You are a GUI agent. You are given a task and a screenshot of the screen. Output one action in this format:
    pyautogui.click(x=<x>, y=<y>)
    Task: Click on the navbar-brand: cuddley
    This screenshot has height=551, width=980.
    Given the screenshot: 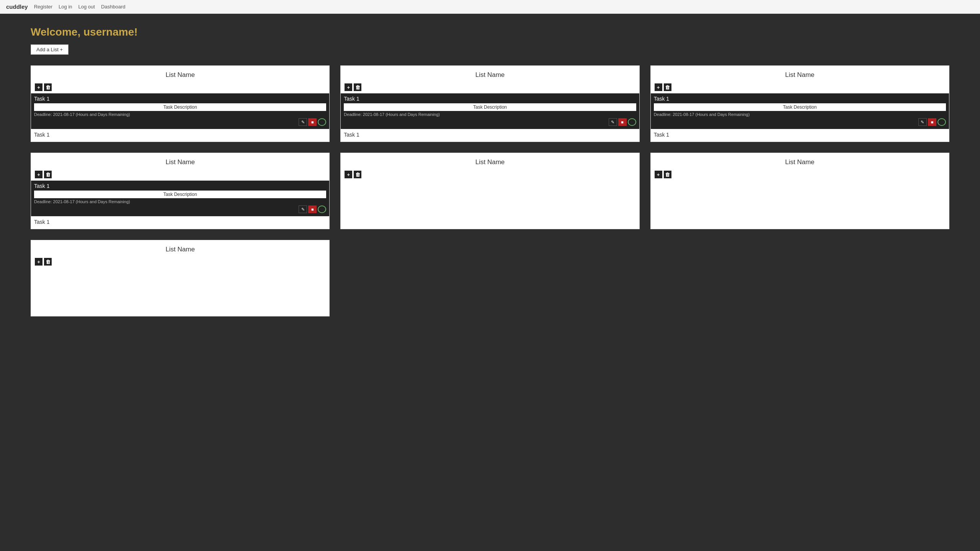 What is the action you would take?
    pyautogui.click(x=17, y=7)
    